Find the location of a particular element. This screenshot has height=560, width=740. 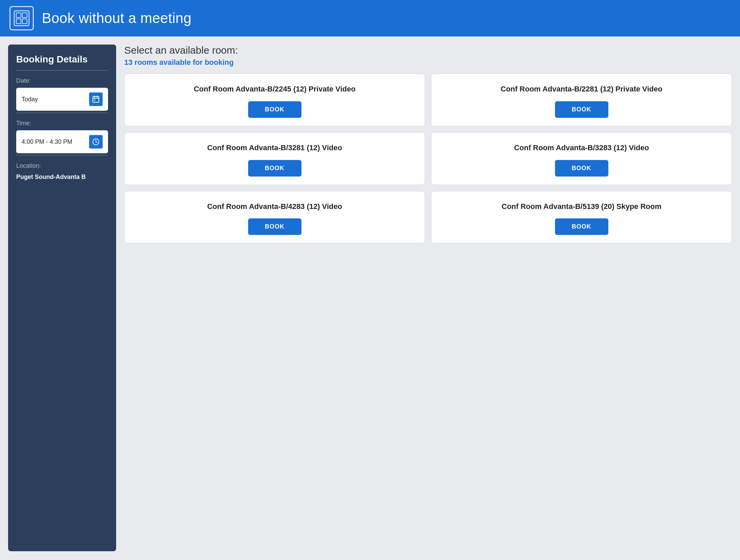

booking-details-sidebar: Booking Details Date: Time: is located at coordinates (62, 298).